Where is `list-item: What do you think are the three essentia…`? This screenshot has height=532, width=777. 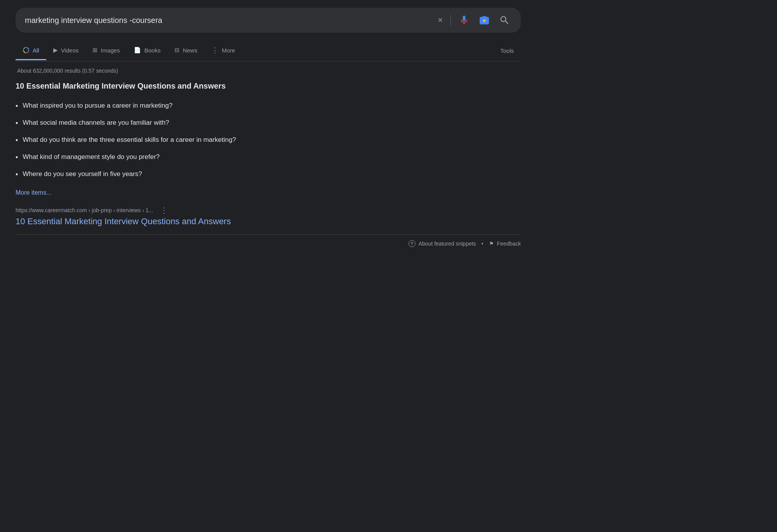 list-item: What do you think are the three essentia… is located at coordinates (190, 140).